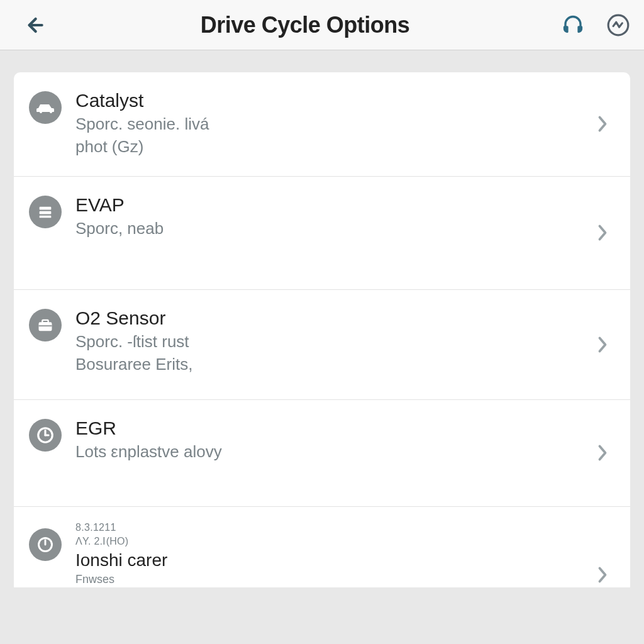 The width and height of the screenshot is (644, 644). What do you see at coordinates (330, 205) in the screenshot?
I see `item-title: EVAP` at bounding box center [330, 205].